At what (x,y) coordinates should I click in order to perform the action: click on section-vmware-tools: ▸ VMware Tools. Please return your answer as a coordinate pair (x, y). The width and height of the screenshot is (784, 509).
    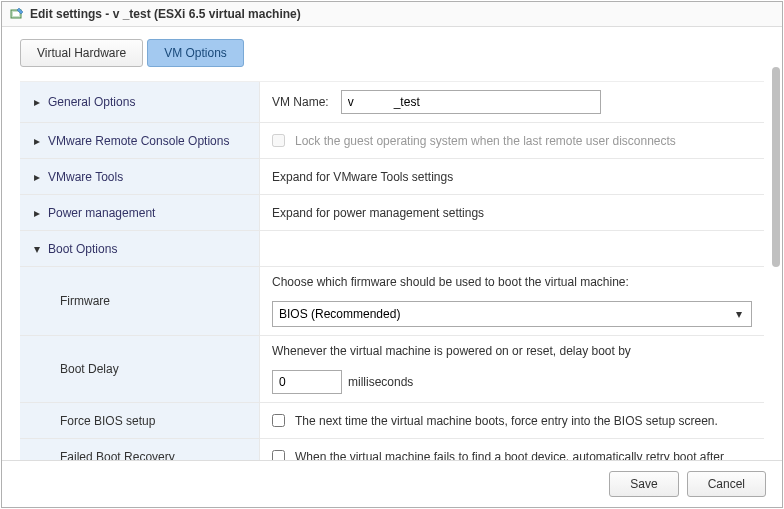
    Looking at the image, I should click on (140, 176).